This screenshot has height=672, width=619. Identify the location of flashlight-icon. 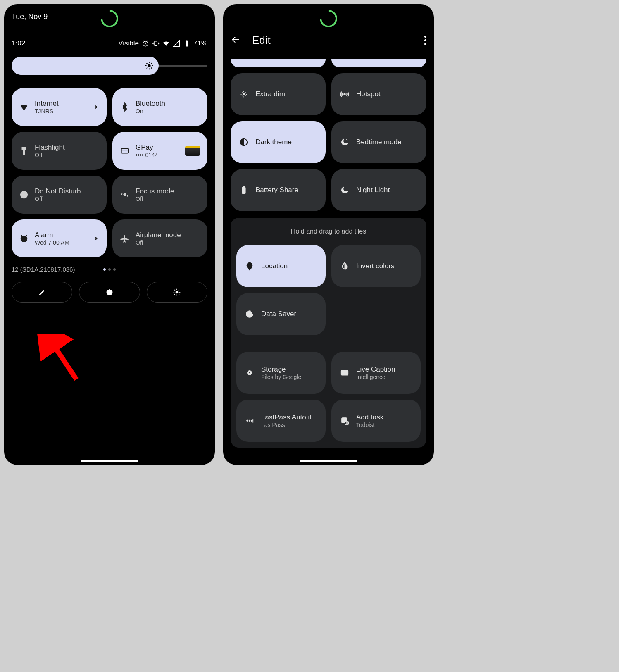
(24, 151).